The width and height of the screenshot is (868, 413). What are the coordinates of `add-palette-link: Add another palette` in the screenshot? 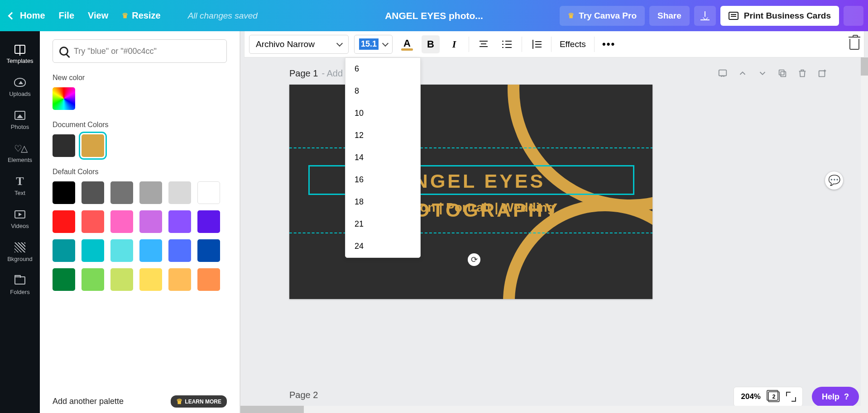 It's located at (88, 402).